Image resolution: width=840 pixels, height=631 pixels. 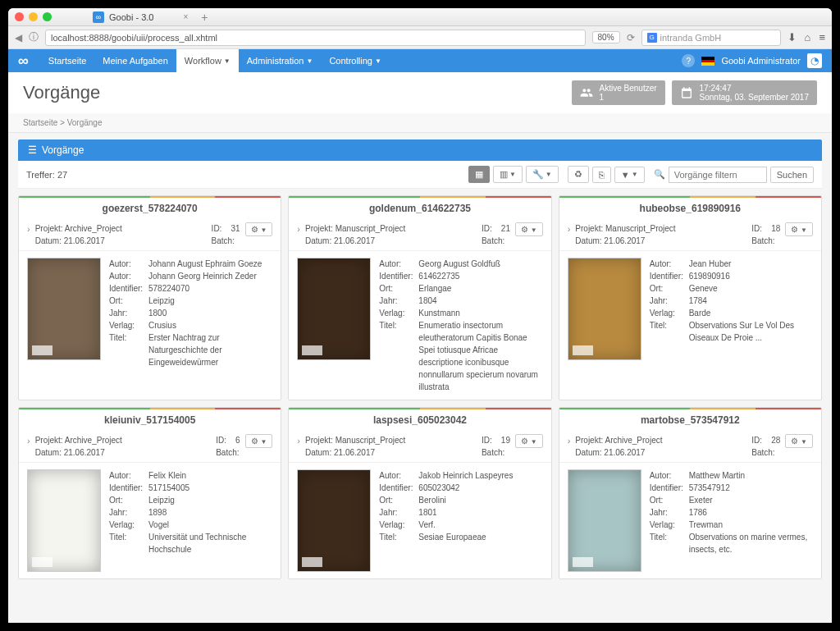 I want to click on field-value: Georg August Goldfuß, so click(x=481, y=264).